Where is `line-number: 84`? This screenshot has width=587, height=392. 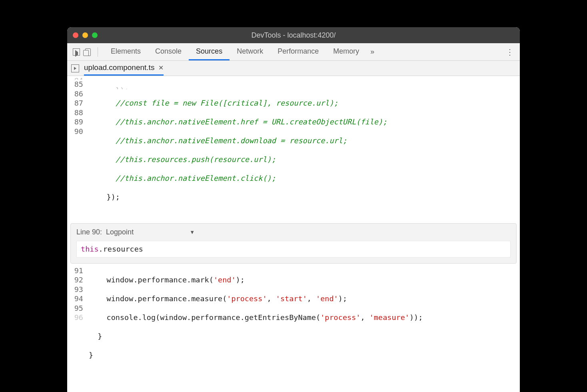 line-number: 84 is located at coordinates (75, 78).